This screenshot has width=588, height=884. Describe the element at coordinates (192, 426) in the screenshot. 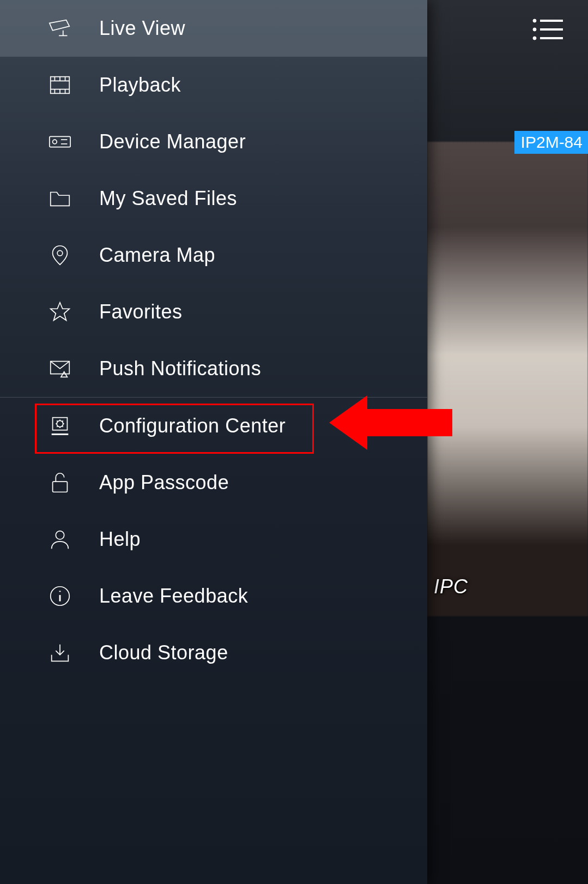

I see `nav-item-label: Configuration Center` at that location.